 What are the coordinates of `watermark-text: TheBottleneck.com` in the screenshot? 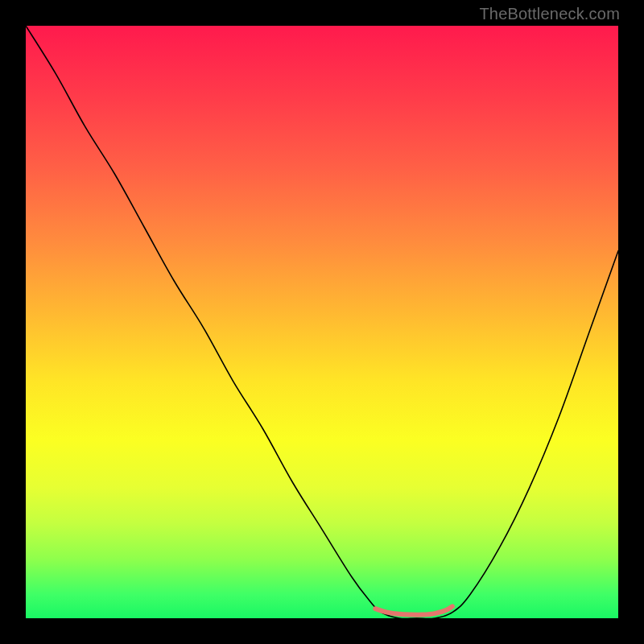 It's located at (549, 14).